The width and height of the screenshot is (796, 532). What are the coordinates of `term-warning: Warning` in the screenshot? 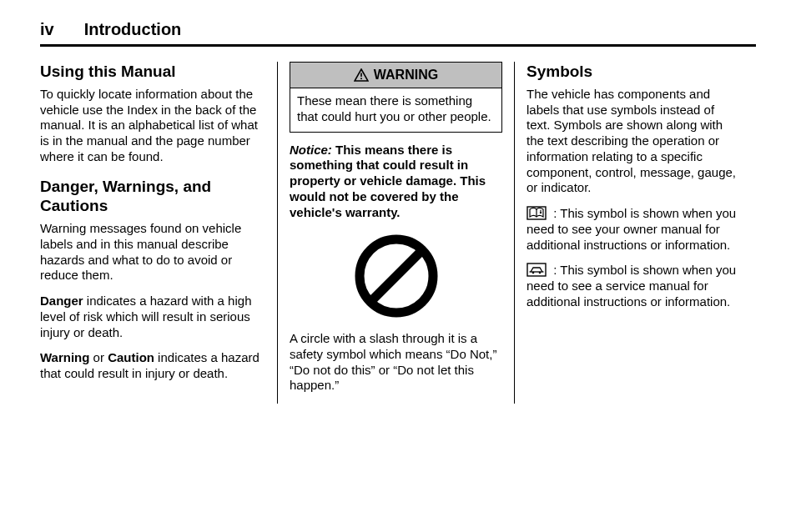 It's located at (65, 357).